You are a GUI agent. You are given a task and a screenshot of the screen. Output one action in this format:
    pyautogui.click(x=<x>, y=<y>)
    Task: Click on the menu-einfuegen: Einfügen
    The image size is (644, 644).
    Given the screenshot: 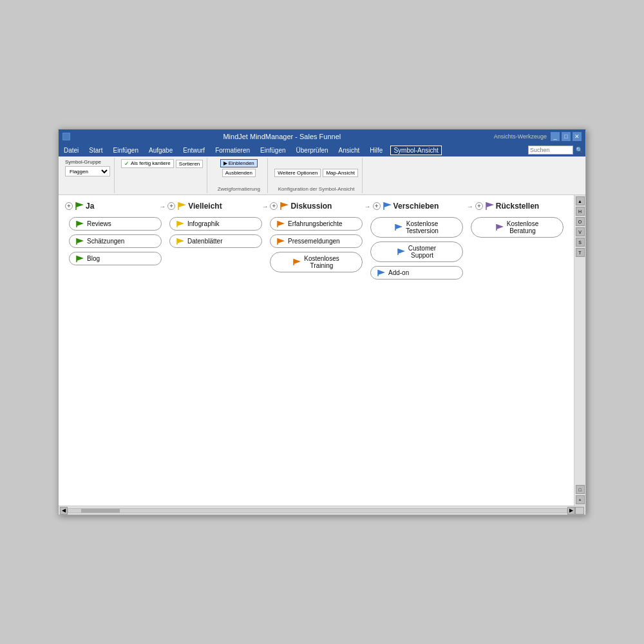 What is the action you would take?
    pyautogui.click(x=125, y=151)
    